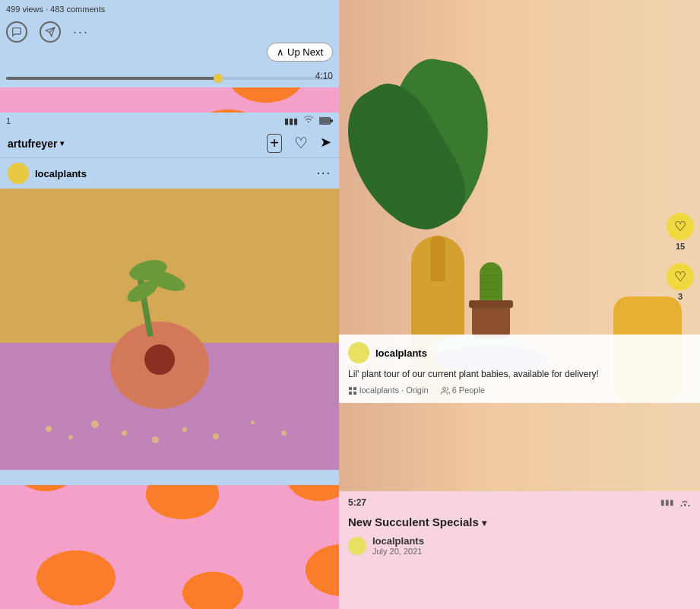 The width and height of the screenshot is (700, 609). What do you see at coordinates (309, 121) in the screenshot?
I see `wifi-icon` at bounding box center [309, 121].